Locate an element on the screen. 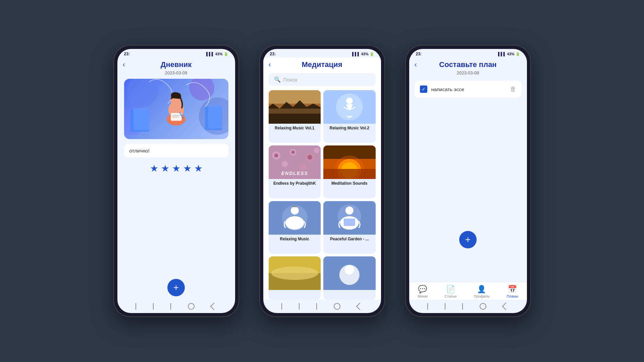 The height and width of the screenshot is (362, 644). status-icons-1: ▌▌▌ 43% 🔋 is located at coordinates (217, 54).